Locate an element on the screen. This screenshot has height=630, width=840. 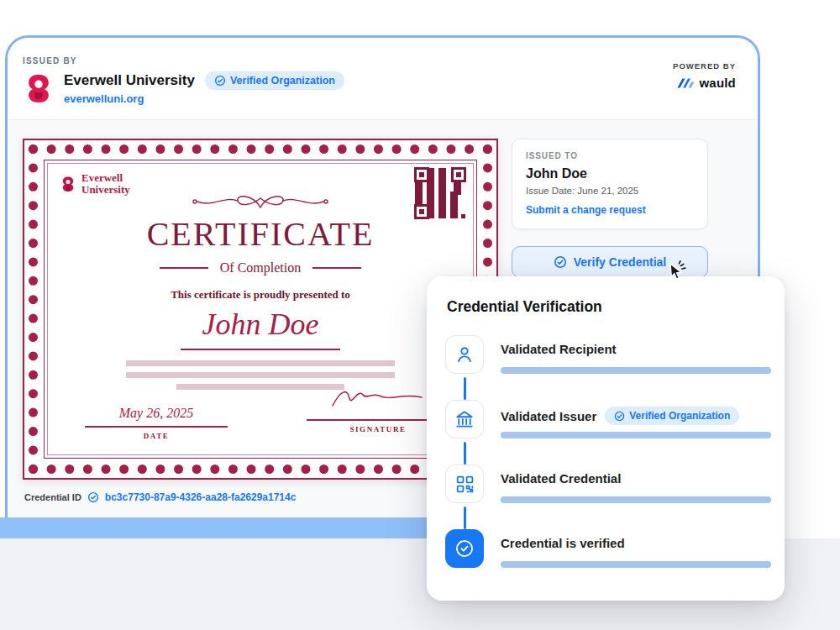
certificate-title: CERTIFICATE is located at coordinates (260, 234).